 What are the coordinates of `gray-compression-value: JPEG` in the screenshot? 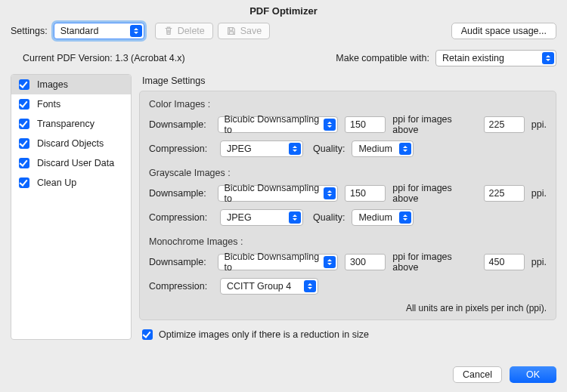 It's located at (239, 218).